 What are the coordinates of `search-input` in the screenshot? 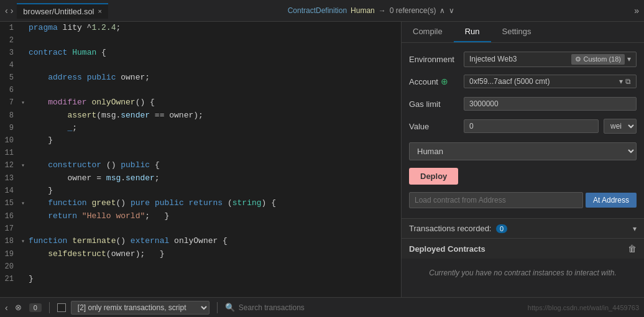 It's located at (380, 308).